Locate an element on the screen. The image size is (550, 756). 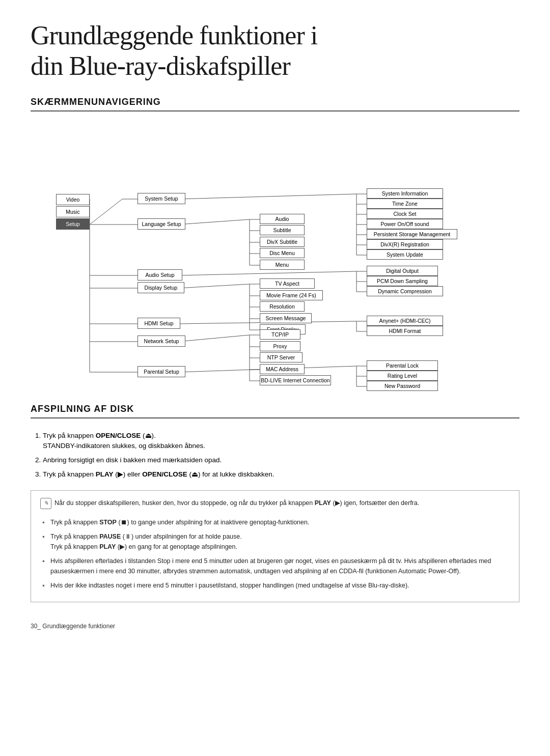
step-2: Anbring forsigtigt en disk i bakken med … is located at coordinates (281, 460).